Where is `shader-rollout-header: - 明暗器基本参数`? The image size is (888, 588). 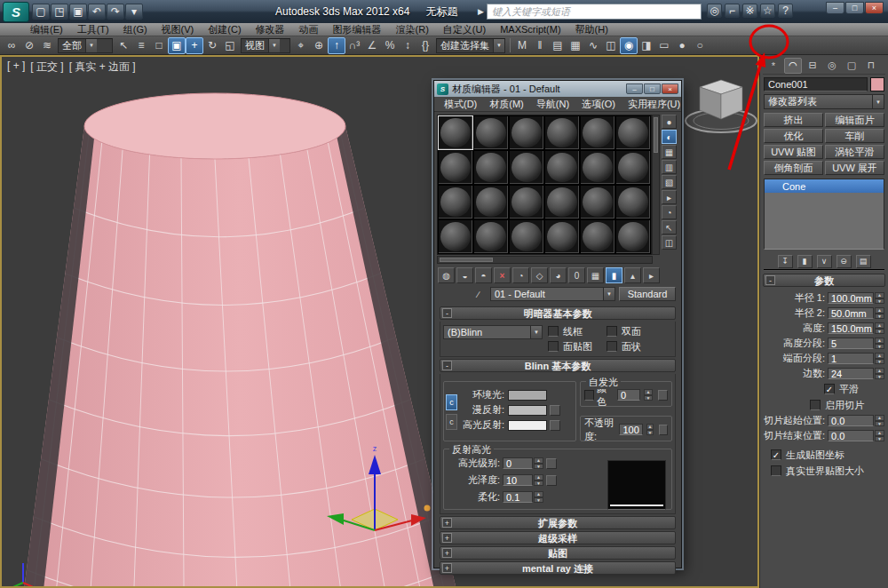
shader-rollout-header: - 明暗器基本参数 is located at coordinates (558, 313).